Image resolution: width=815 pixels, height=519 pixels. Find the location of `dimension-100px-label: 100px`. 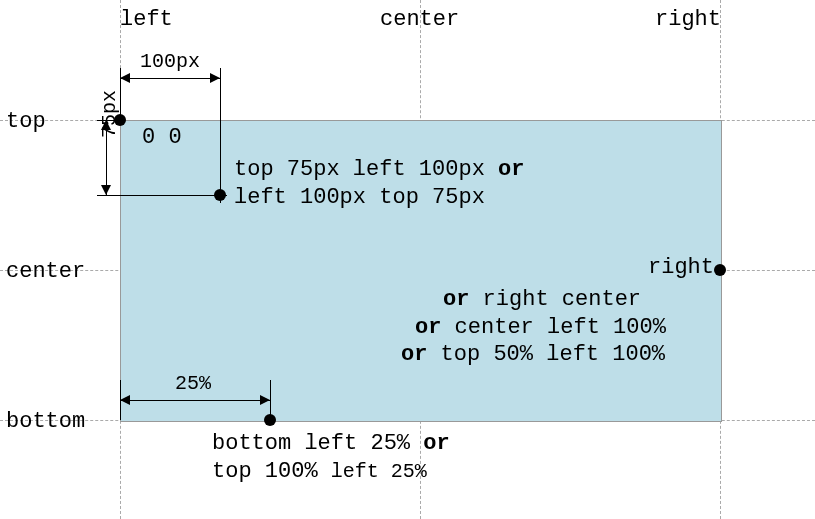

dimension-100px-label: 100px is located at coordinates (170, 62).